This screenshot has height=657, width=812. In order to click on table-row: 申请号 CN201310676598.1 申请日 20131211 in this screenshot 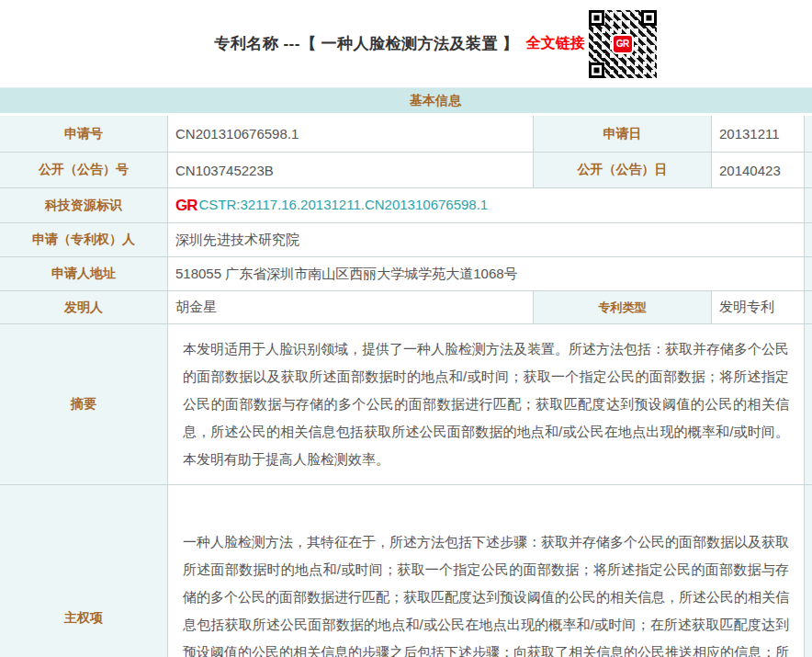, I will do `click(406, 134)`.